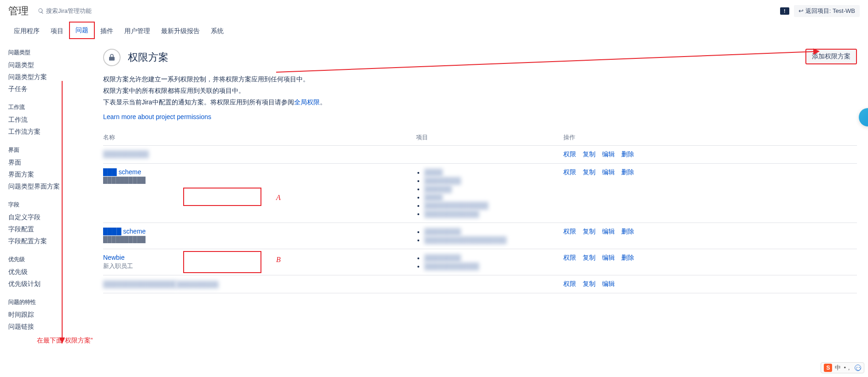 This screenshot has width=868, height=377. I want to click on lock-icon, so click(112, 57).